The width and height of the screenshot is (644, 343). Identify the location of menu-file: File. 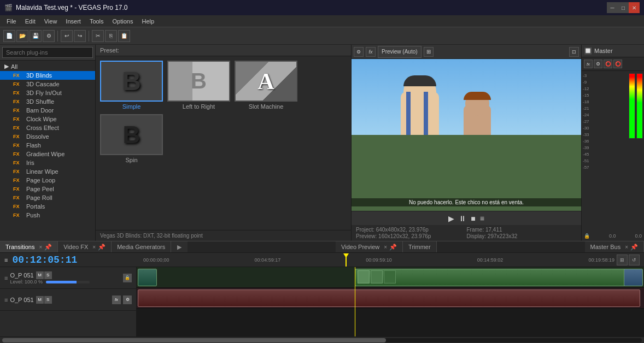
(11, 21).